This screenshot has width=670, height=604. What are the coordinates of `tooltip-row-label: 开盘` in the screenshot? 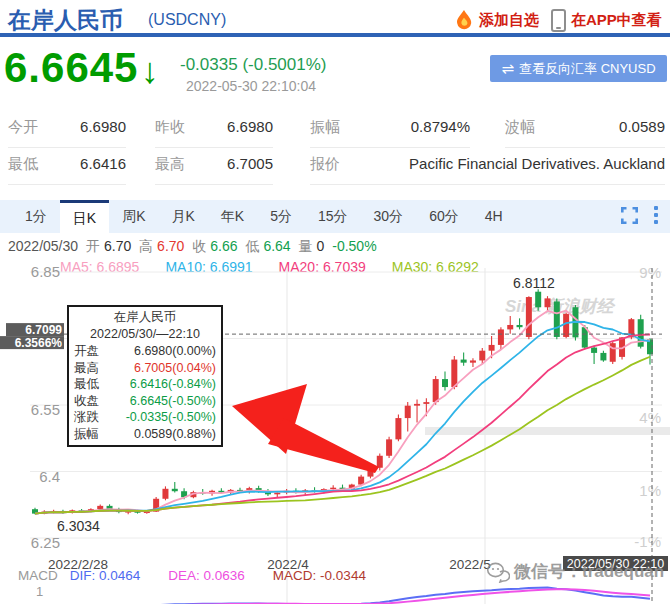 It's located at (86, 352).